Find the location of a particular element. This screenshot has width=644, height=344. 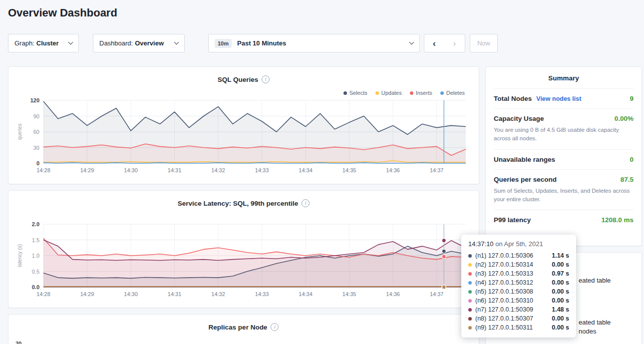

chart-title: Replicas per Node is located at coordinates (238, 328).